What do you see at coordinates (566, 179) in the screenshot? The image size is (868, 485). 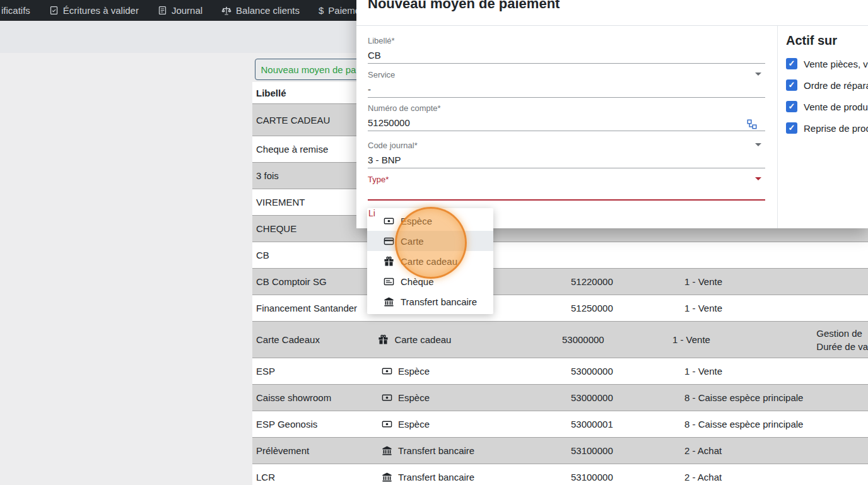 I see `type-label: Type*` at bounding box center [566, 179].